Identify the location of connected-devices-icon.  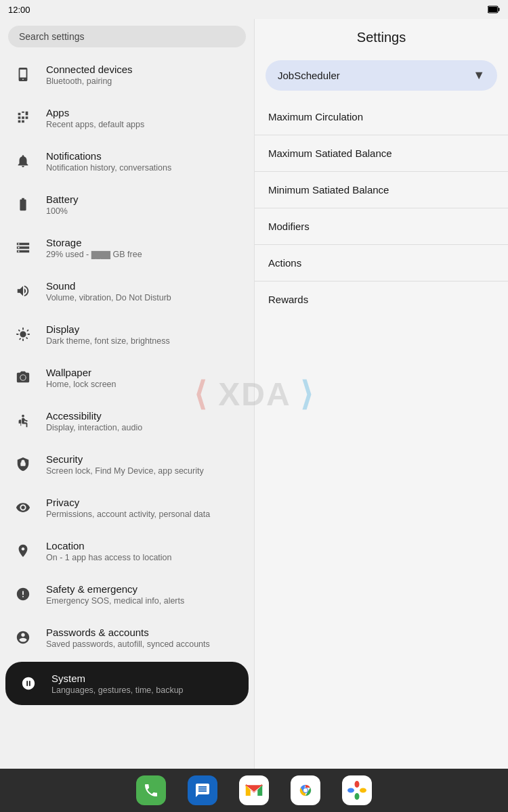
(23, 74).